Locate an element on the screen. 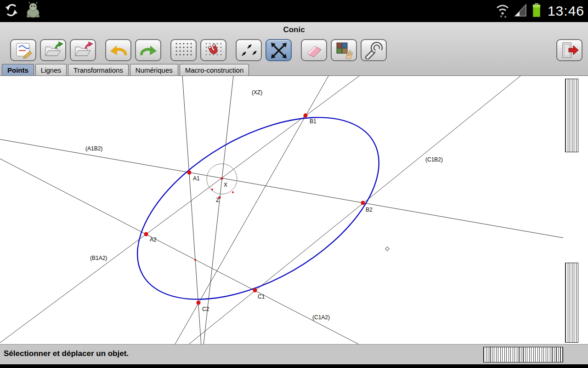  exit-icon is located at coordinates (570, 50).